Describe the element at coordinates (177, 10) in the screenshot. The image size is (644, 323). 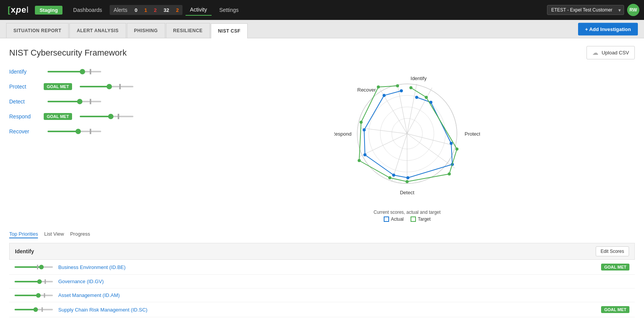
I see `alert-count-3: 2` at that location.